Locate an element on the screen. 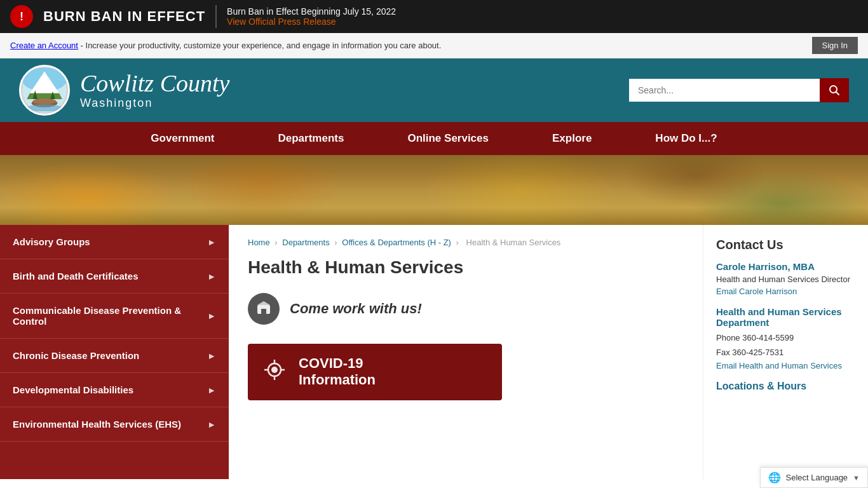 The height and width of the screenshot is (488, 868). site-logo is located at coordinates (44, 90).